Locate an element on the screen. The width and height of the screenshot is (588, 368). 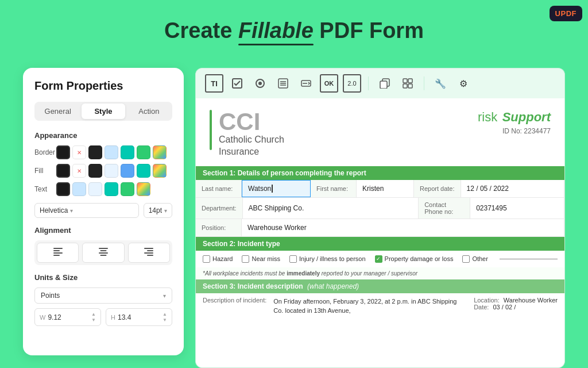
h-label: H is located at coordinates (113, 317).